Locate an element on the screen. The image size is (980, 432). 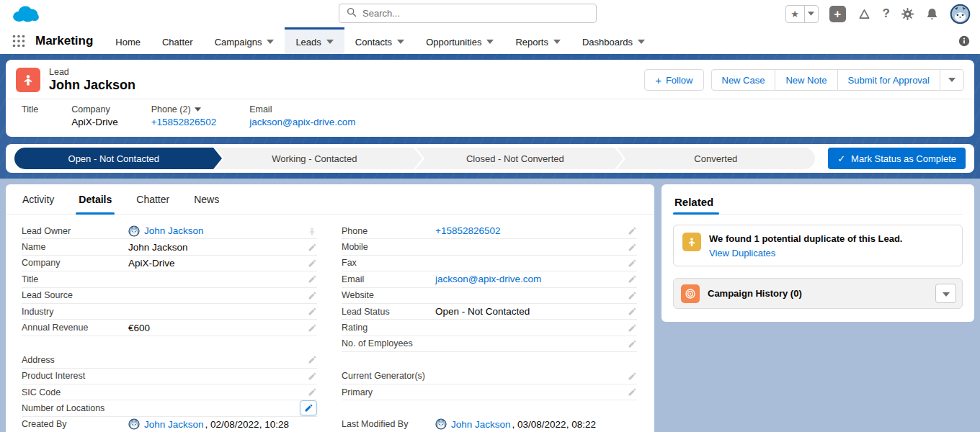
field-row-current-generator-s: Current Generator(s) is located at coordinates (489, 377).